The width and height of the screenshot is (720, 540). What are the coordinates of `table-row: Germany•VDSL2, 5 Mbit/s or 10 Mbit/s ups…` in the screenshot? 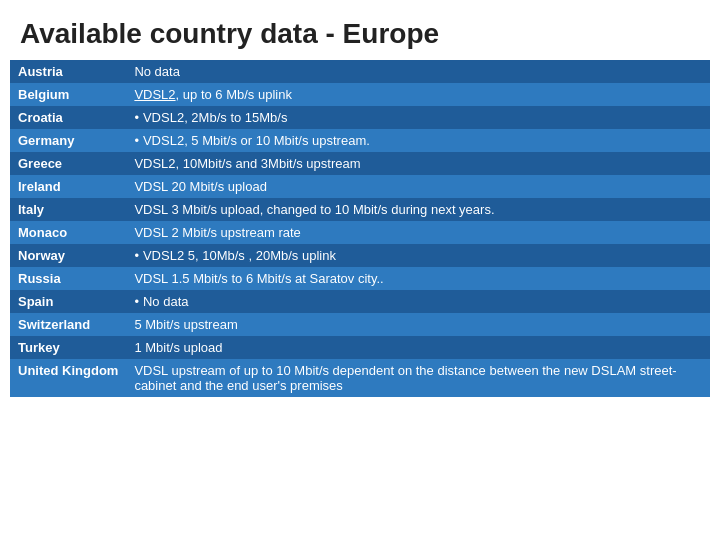 It's located at (360, 140).